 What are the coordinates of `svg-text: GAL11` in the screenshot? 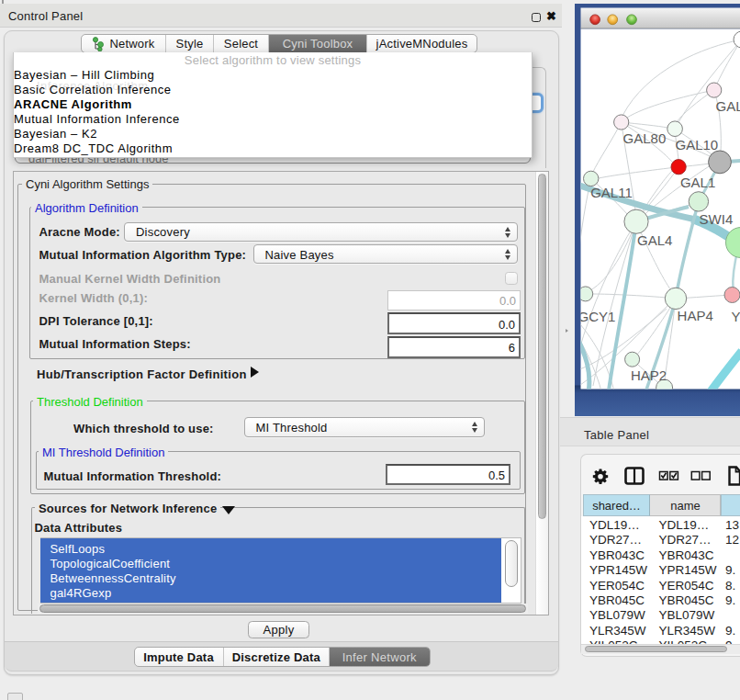 It's located at (611, 193).